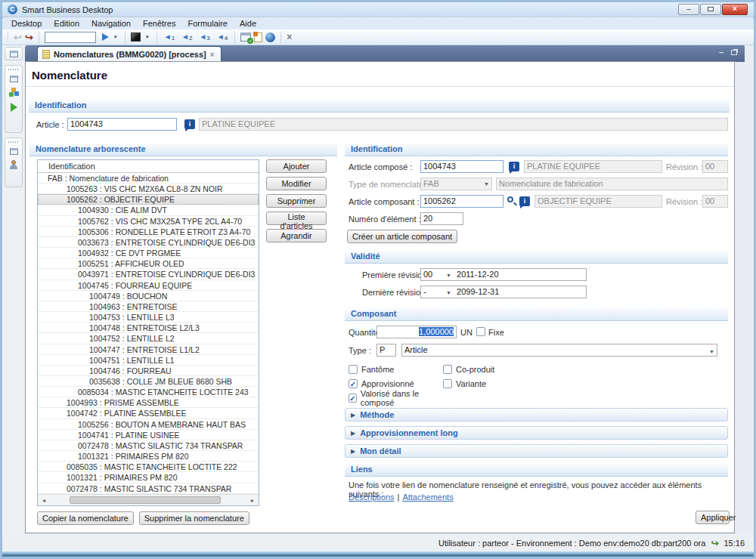 Image resolution: width=756 pixels, height=559 pixels. I want to click on tab-close-icon: ×, so click(212, 54).